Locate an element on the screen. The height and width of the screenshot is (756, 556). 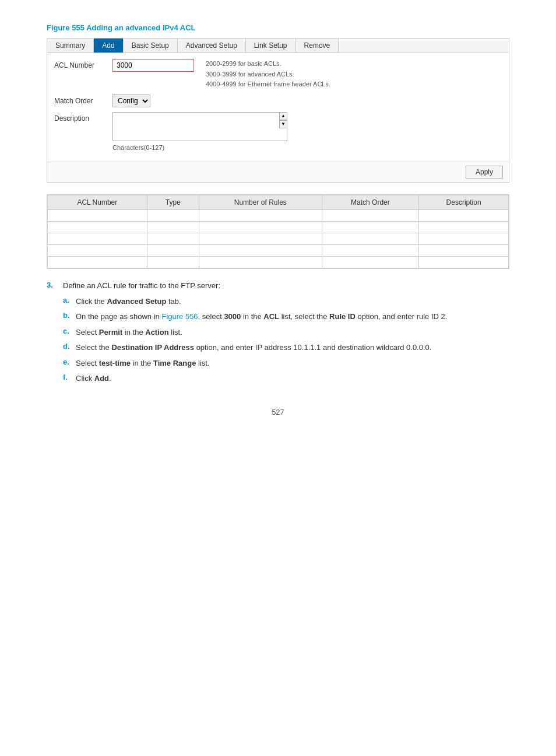
tab-summary: Summary is located at coordinates (71, 46).